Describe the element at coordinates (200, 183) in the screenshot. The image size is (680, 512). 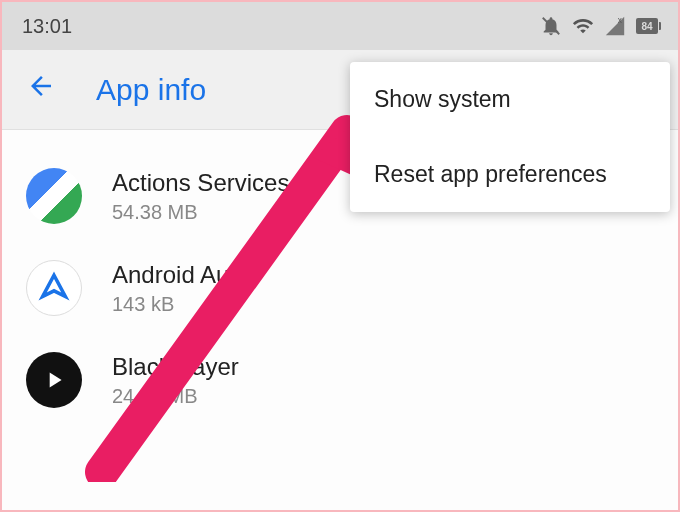
I see `app-name: Actions Services` at that location.